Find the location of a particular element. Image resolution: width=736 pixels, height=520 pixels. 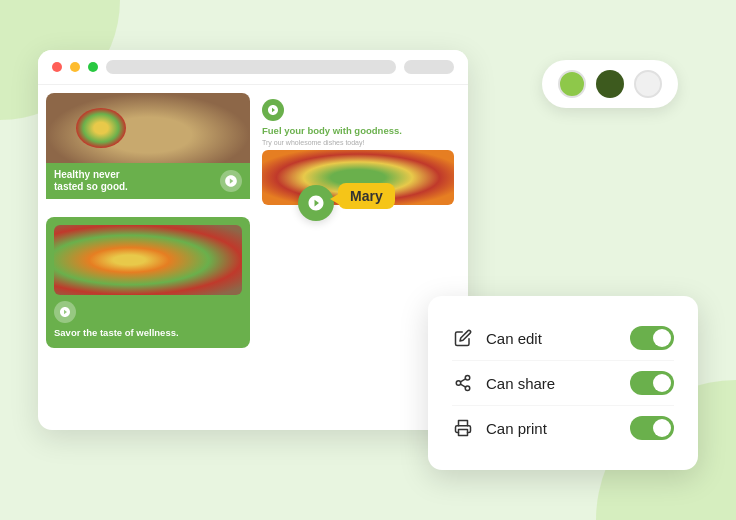

user-name: Mary is located at coordinates (366, 196).